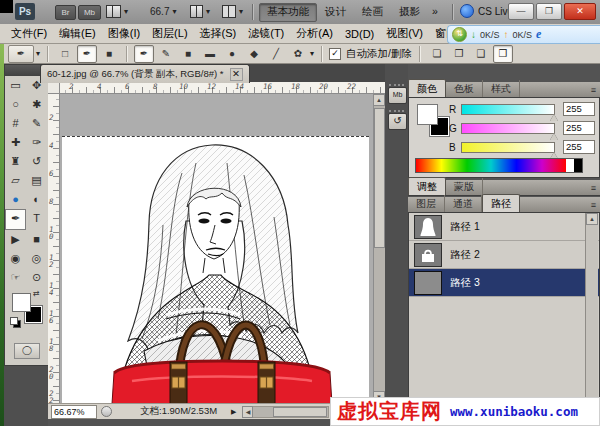 The height and width of the screenshot is (426, 600). Describe the element at coordinates (16, 200) in the screenshot. I see `blur-tool: ●` at that location.